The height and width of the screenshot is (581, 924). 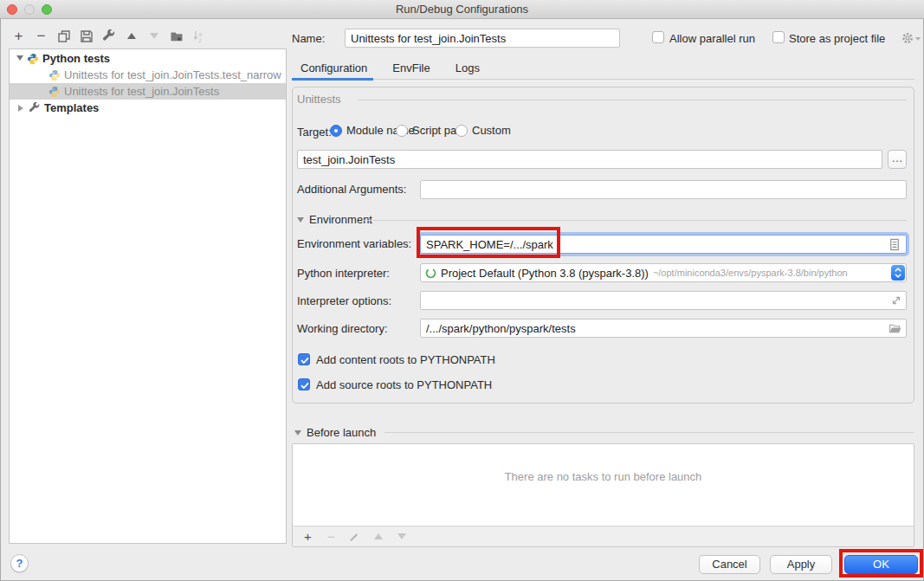 What do you see at coordinates (663, 244) in the screenshot?
I see `environment-variables-input` at bounding box center [663, 244].